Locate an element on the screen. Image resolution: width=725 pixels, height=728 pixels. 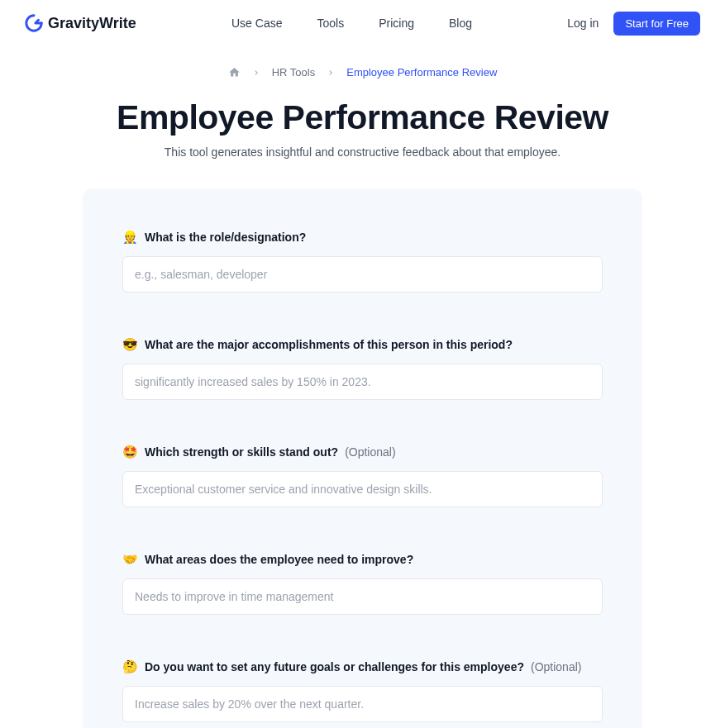
logo: GravityWrite is located at coordinates (81, 23).